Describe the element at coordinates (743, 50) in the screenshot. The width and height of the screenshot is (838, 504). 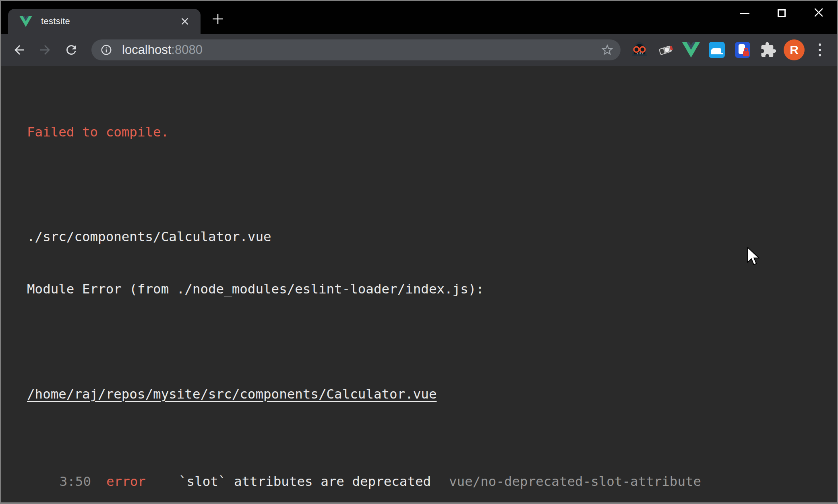
I see `password-lock-icon` at that location.